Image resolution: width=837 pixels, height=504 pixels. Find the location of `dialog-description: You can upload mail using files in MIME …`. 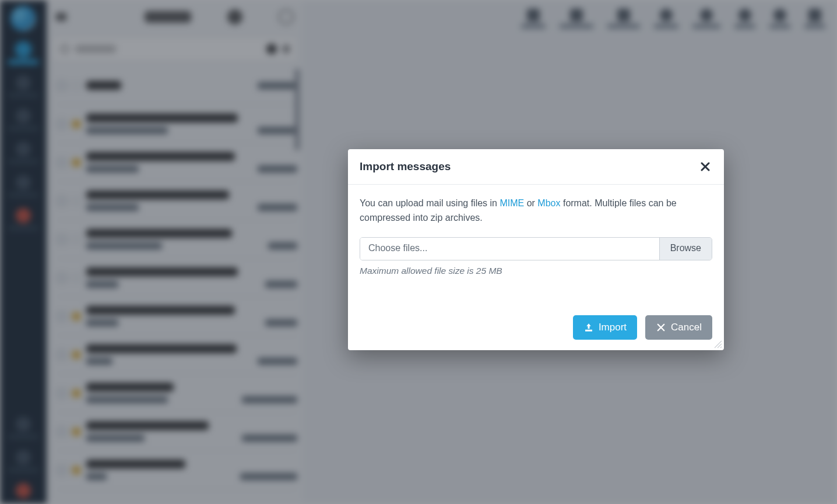

dialog-description: You can upload mail using files in MIME … is located at coordinates (536, 211).